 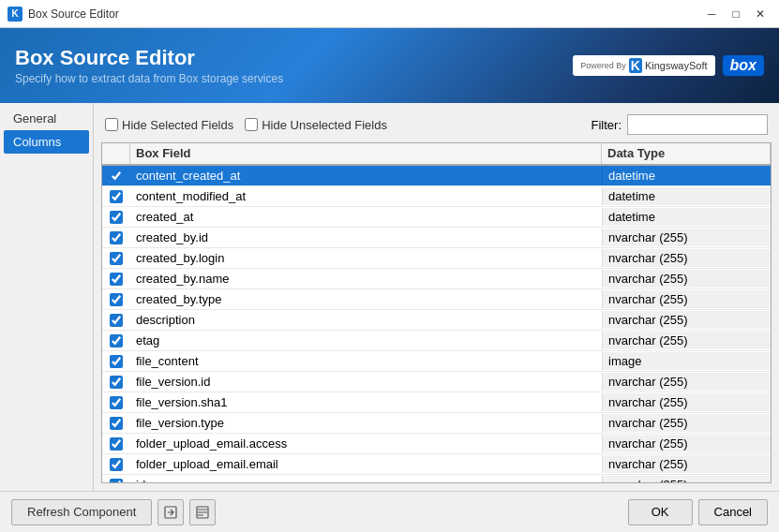 What do you see at coordinates (316, 126) in the screenshot?
I see `hide-unselected-label: Hide Unselected Fields` at bounding box center [316, 126].